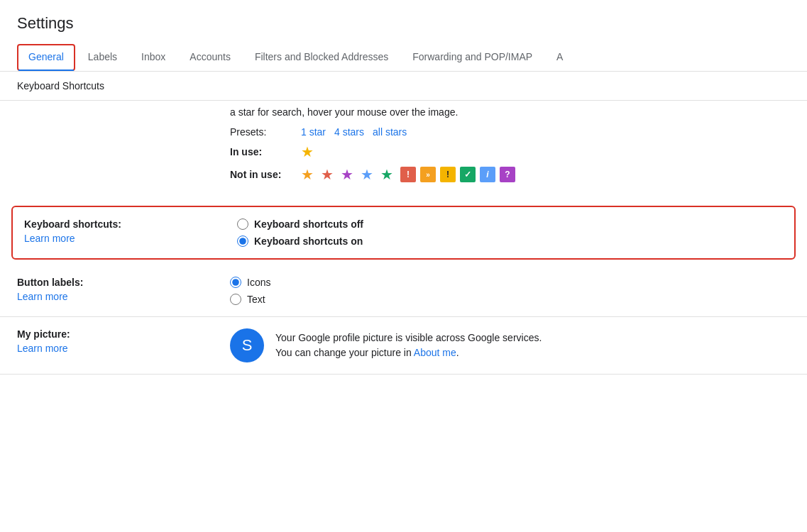 This screenshot has height=532, width=807. I want to click on page-title: Settings, so click(403, 29).